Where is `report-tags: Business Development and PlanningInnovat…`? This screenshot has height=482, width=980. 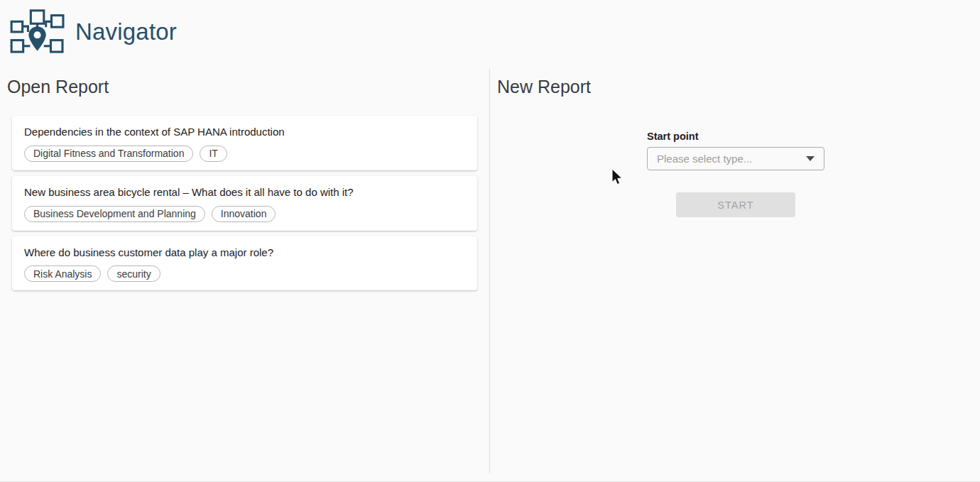 report-tags: Business Development and PlanningInnovat… is located at coordinates (245, 214).